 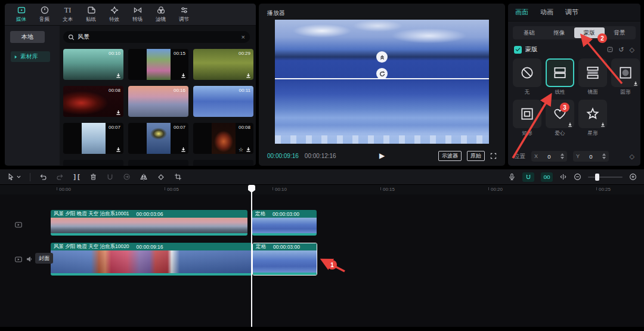 What do you see at coordinates (68, 14) in the screenshot?
I see `tab-text: TI 文本` at bounding box center [68, 14].